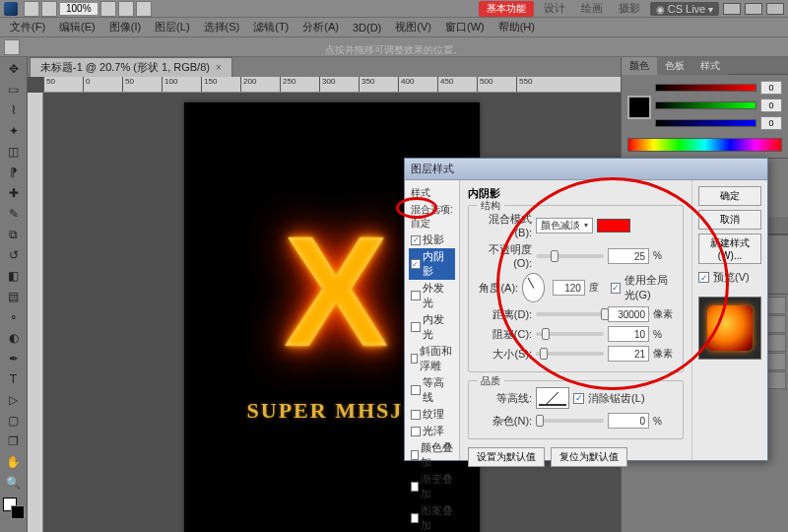 Image resolution: width=788 pixels, height=532 pixels. What do you see at coordinates (705, 105) in the screenshot?
I see `g-slider` at bounding box center [705, 105].